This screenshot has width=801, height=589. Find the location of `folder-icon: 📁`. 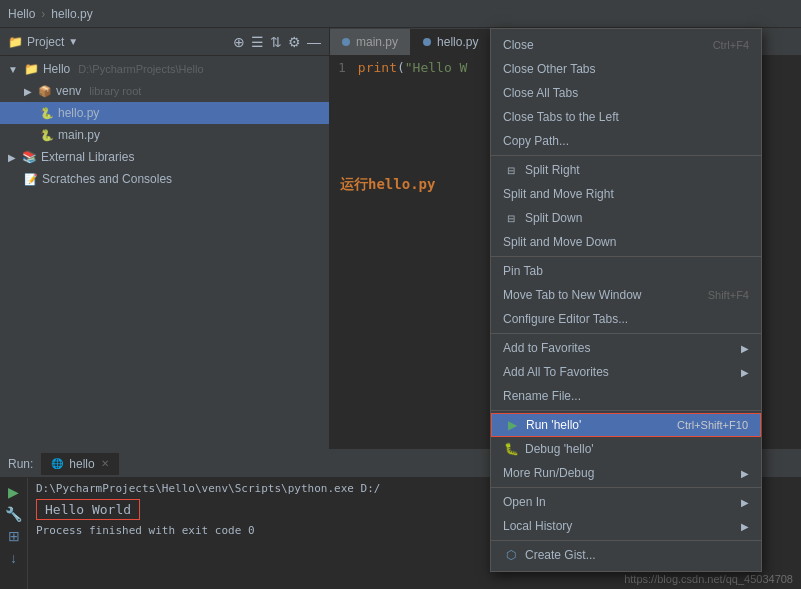

folder-icon: 📁 is located at coordinates (16, 42).